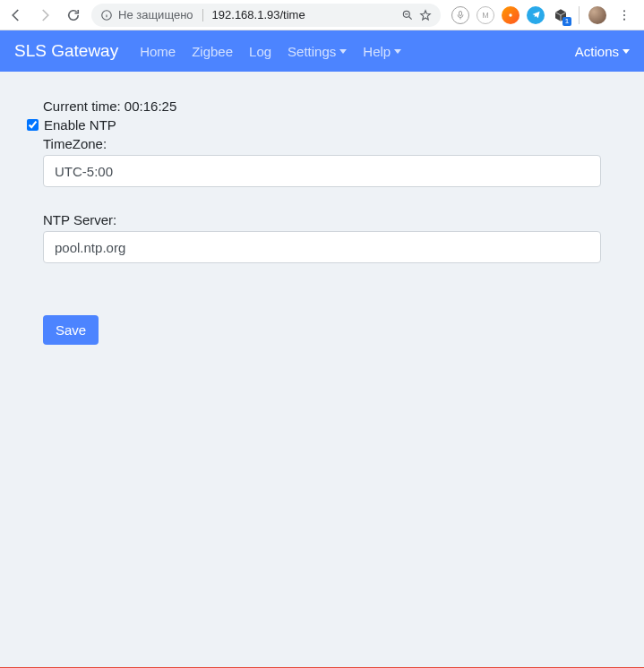  What do you see at coordinates (485, 15) in the screenshot?
I see `extension-icon-2: M` at bounding box center [485, 15].